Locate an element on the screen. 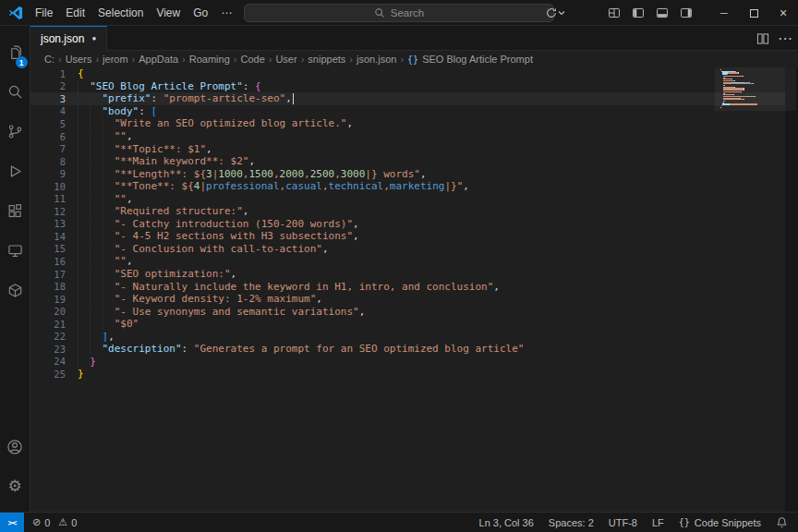 The width and height of the screenshot is (798, 532). source-control-icon is located at coordinates (15, 131).